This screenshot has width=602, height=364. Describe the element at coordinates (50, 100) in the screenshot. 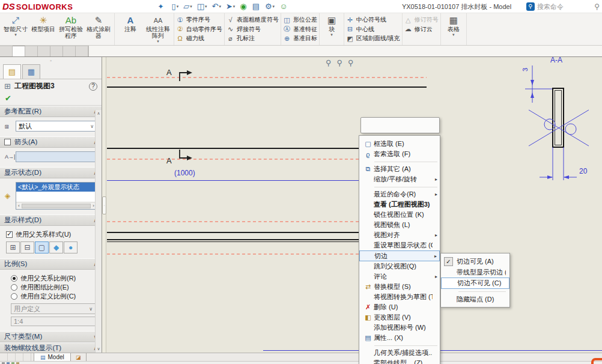

I see `ok-check-button: ✔` at that location.